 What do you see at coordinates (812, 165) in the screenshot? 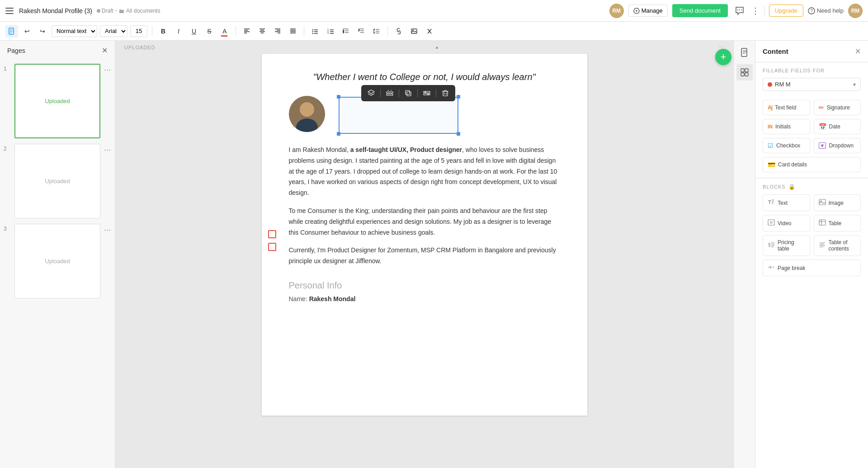
I see `card-details-button: 💳 Card details` at bounding box center [812, 165].